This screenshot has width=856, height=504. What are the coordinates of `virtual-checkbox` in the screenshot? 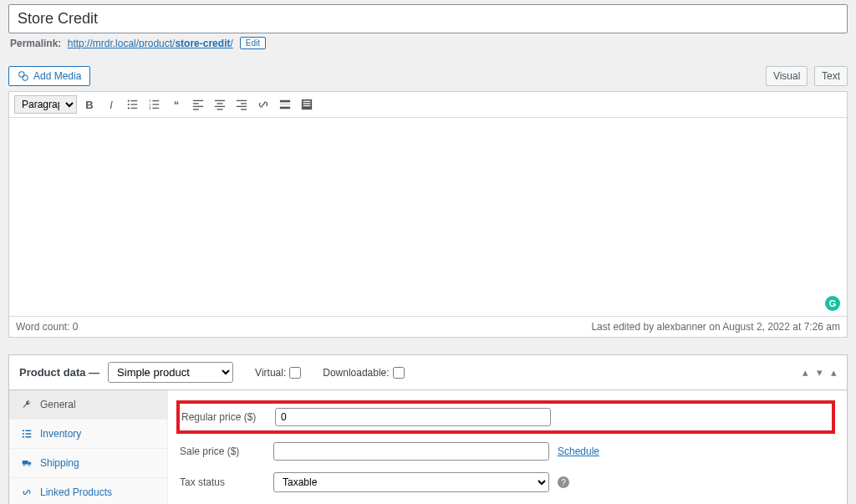 It's located at (295, 373).